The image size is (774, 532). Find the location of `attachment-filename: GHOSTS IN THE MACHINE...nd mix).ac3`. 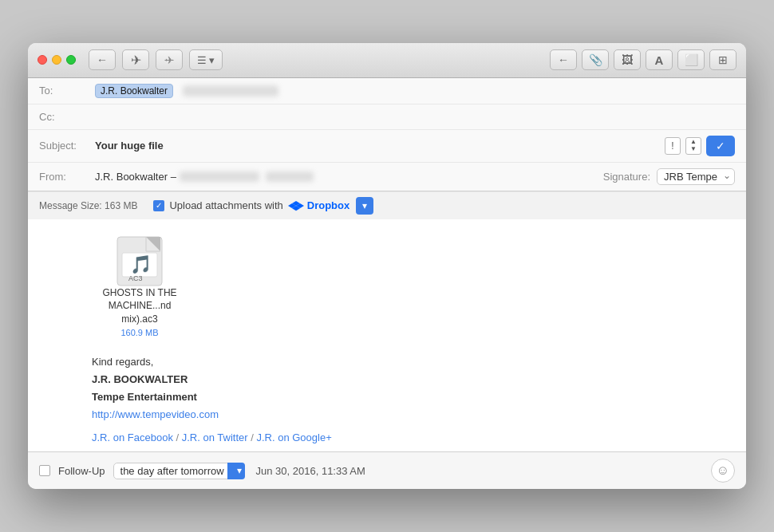

attachment-filename: GHOSTS IN THE MACHINE...nd mix).ac3 is located at coordinates (140, 306).